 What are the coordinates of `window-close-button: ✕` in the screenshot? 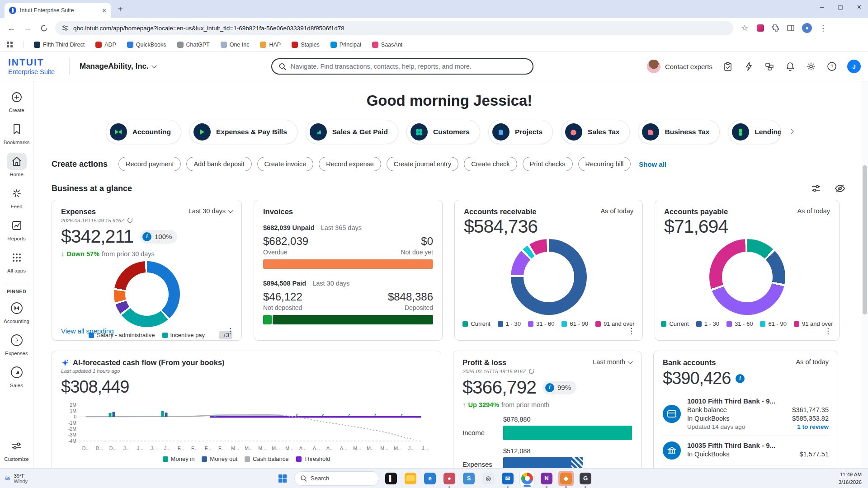 It's located at (859, 7).